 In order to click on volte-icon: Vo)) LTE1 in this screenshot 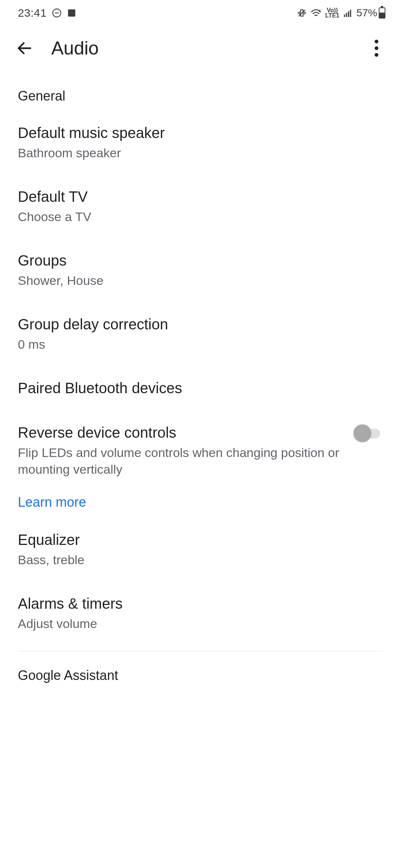, I will do `click(332, 13)`.